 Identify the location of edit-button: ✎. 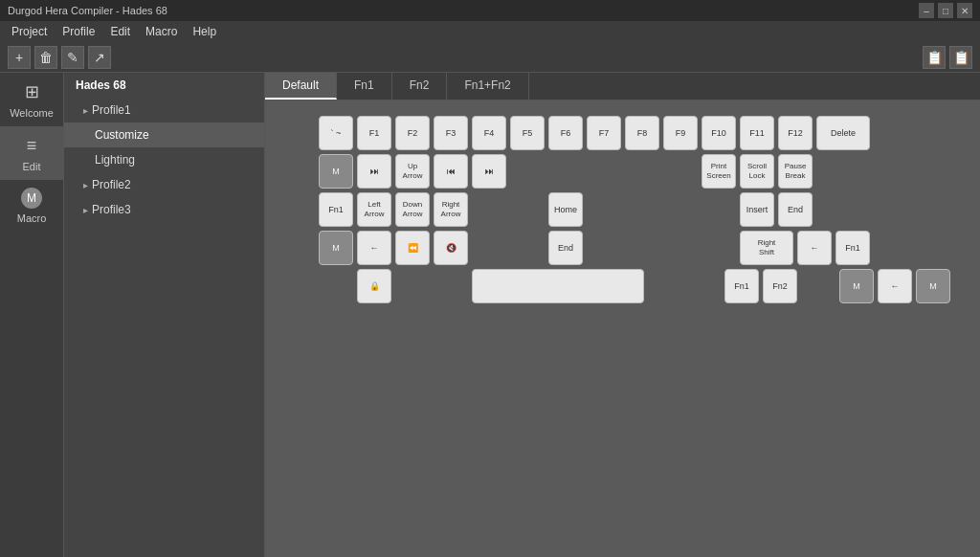
(73, 57).